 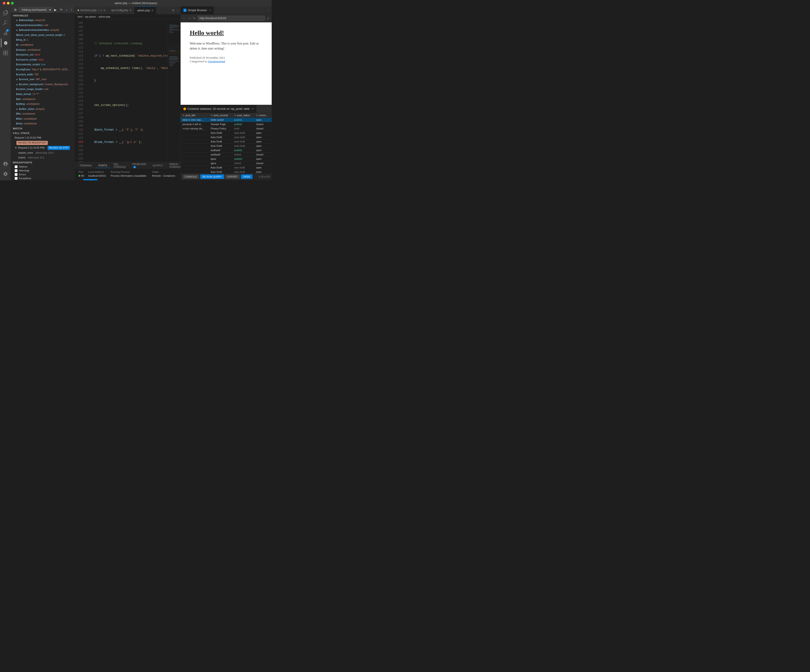 I want to click on browser-tab-active: S Simple Browser ×, so click(x=197, y=10).